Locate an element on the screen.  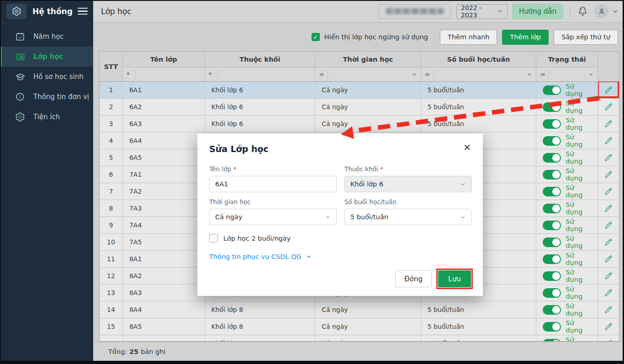
cell-stt: 9 is located at coordinates (111, 225).